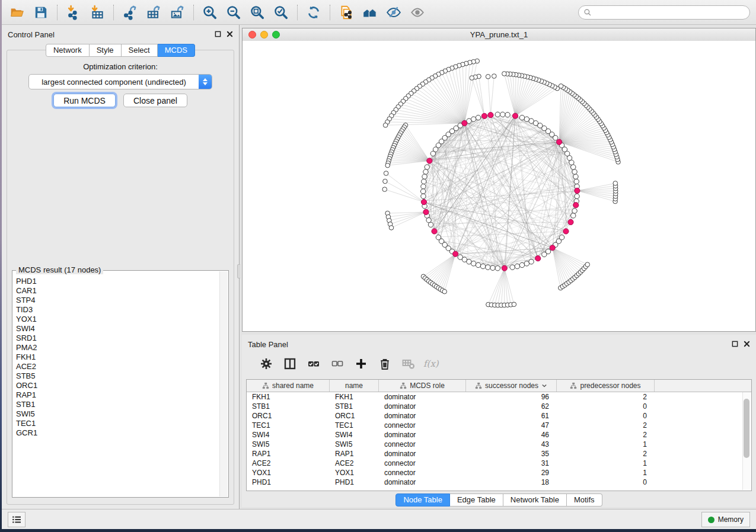 This screenshot has height=532, width=756. I want to click on table-row: PHD1PHD1dominator180, so click(499, 482).